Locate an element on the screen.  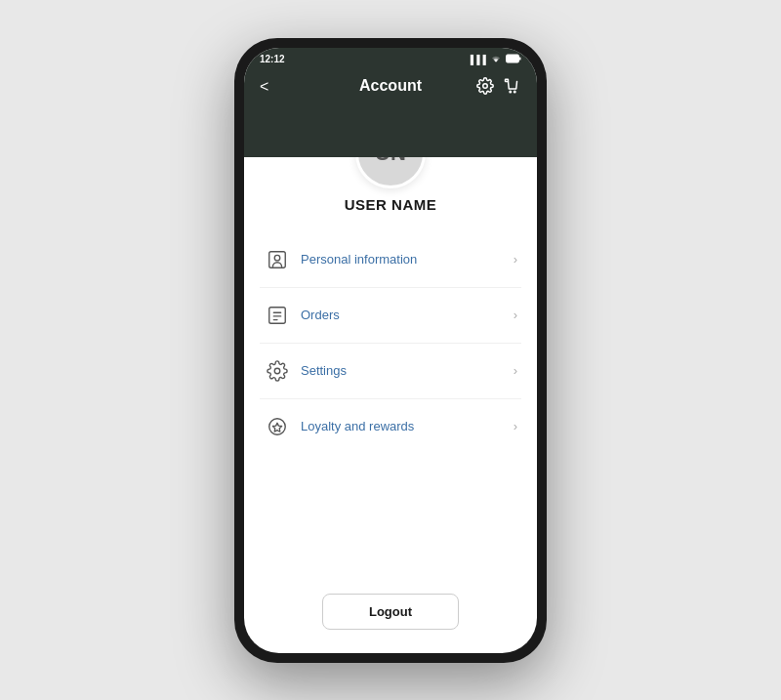
orders-label: Orders is located at coordinates (407, 314).